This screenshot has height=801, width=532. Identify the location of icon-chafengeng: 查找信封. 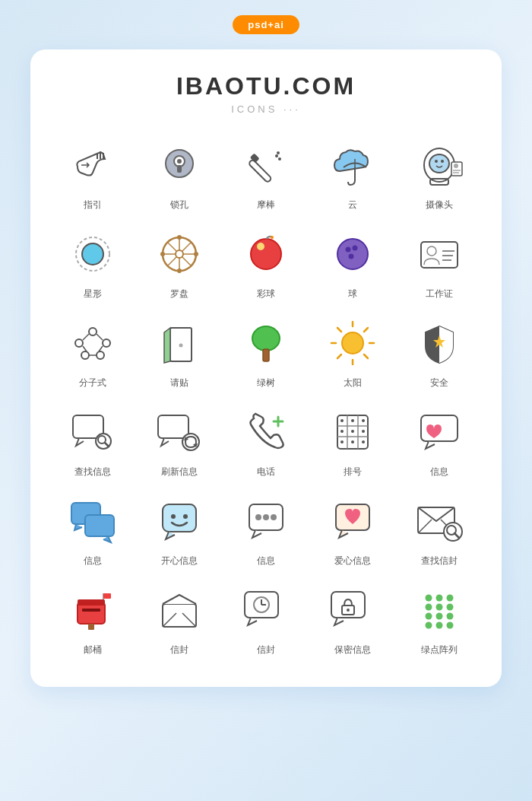
(439, 531).